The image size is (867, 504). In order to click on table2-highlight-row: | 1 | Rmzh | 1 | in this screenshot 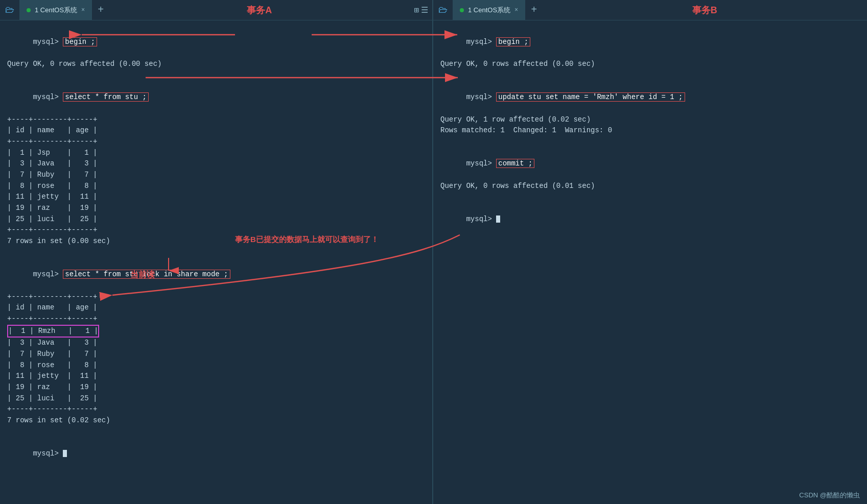, I will do `click(53, 331)`.